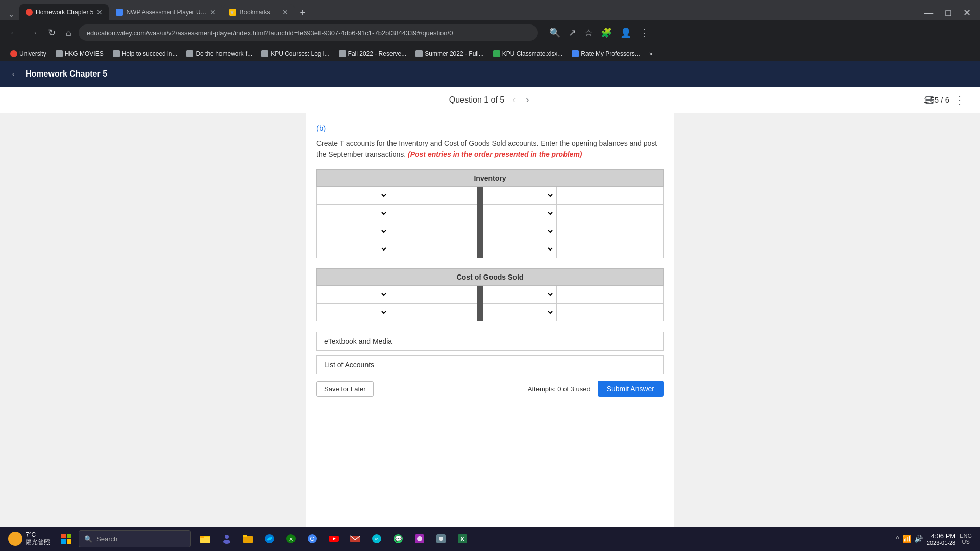 The image size is (980, 551). I want to click on bookmark-summer: Summer 2022 - Full..., so click(449, 54).